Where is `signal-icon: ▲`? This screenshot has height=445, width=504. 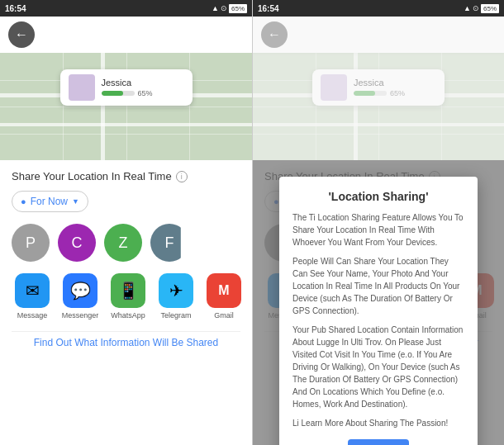
signal-icon: ▲ is located at coordinates (215, 8).